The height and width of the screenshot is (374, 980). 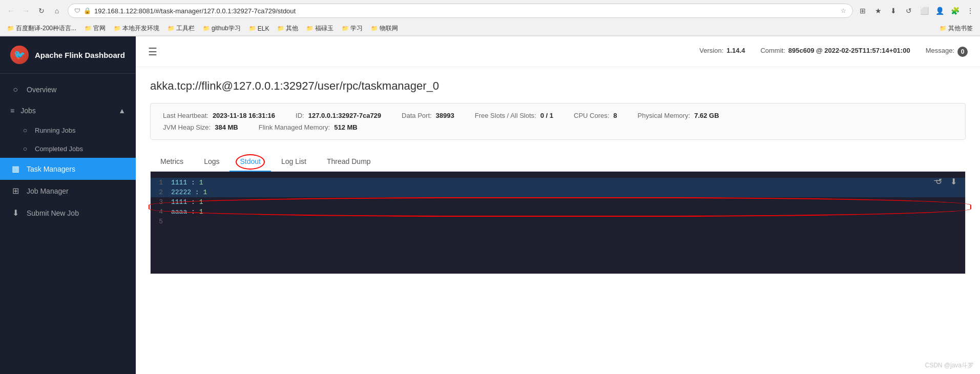 What do you see at coordinates (15, 191) in the screenshot?
I see `job-manager-icon: ⊞` at bounding box center [15, 191].